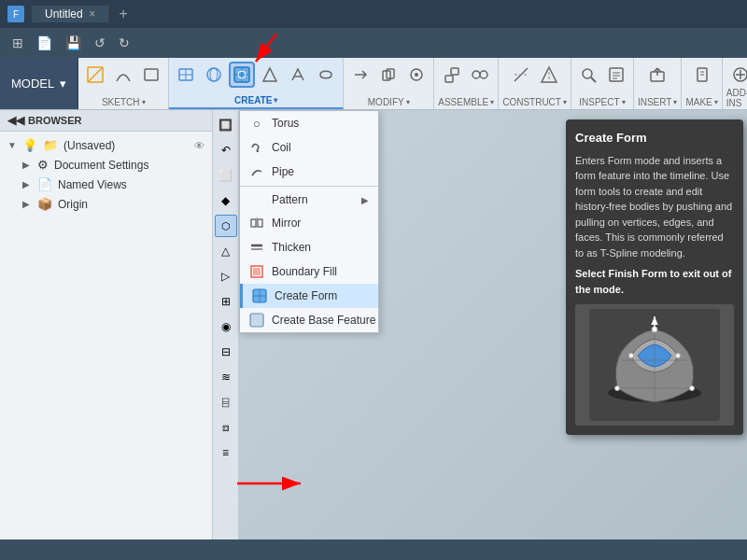  Describe the element at coordinates (309, 147) in the screenshot. I see `menu-item-coil: Coil` at that location.